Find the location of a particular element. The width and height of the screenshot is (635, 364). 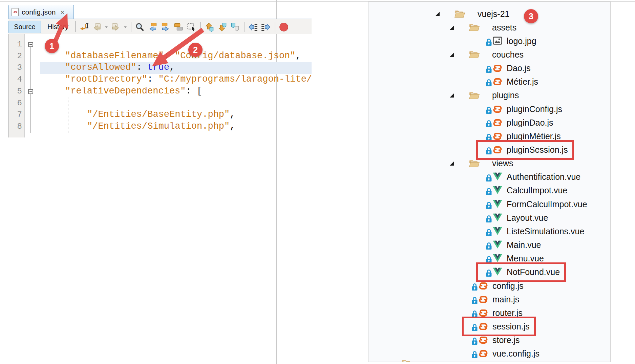

back-dropdown-icon is located at coordinates (106, 27).